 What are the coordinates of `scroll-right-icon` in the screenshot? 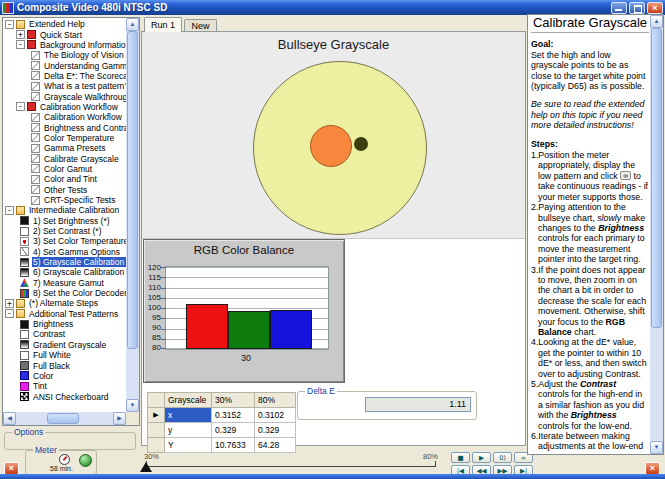 It's located at (120, 418).